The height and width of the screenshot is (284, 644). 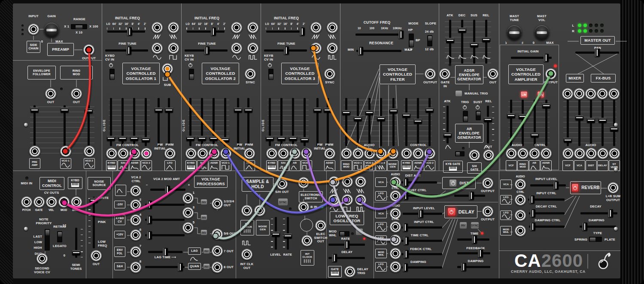 What do you see at coordinates (112, 74) in the screenshot?
I see `kybd-cv-switch` at bounding box center [112, 74].